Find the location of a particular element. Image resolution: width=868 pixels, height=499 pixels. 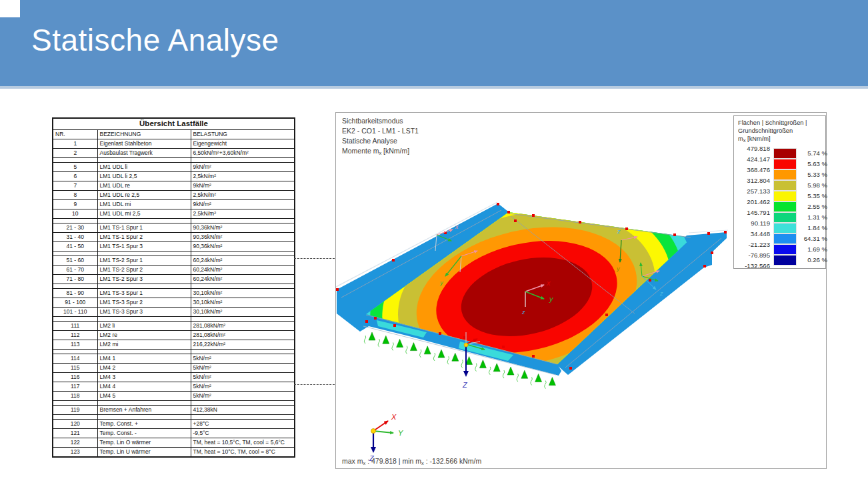

belastung-cell: 6,50kN/m²+3,60kN/m² is located at coordinates (243, 153).